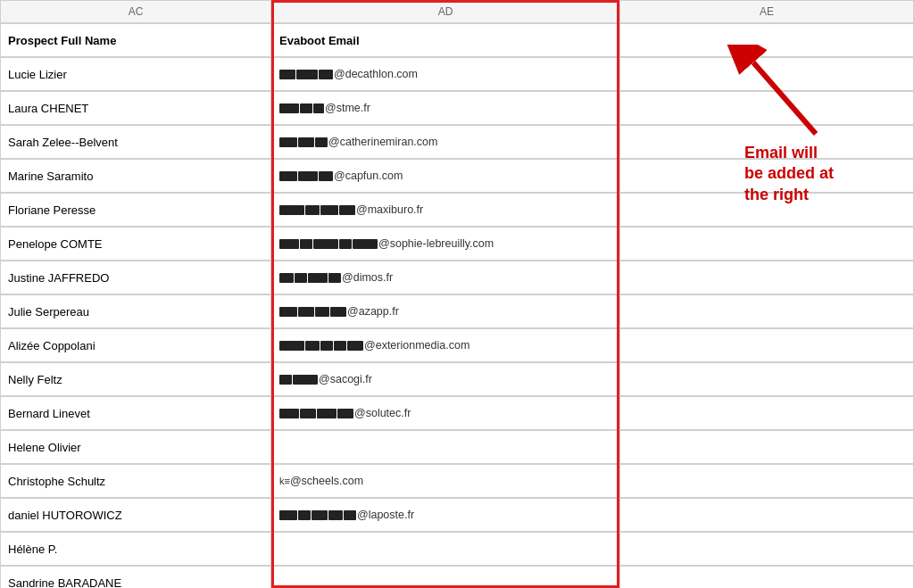 This screenshot has height=588, width=914. What do you see at coordinates (445, 74) in the screenshot?
I see `table-row-email: @decathlon.com` at bounding box center [445, 74].